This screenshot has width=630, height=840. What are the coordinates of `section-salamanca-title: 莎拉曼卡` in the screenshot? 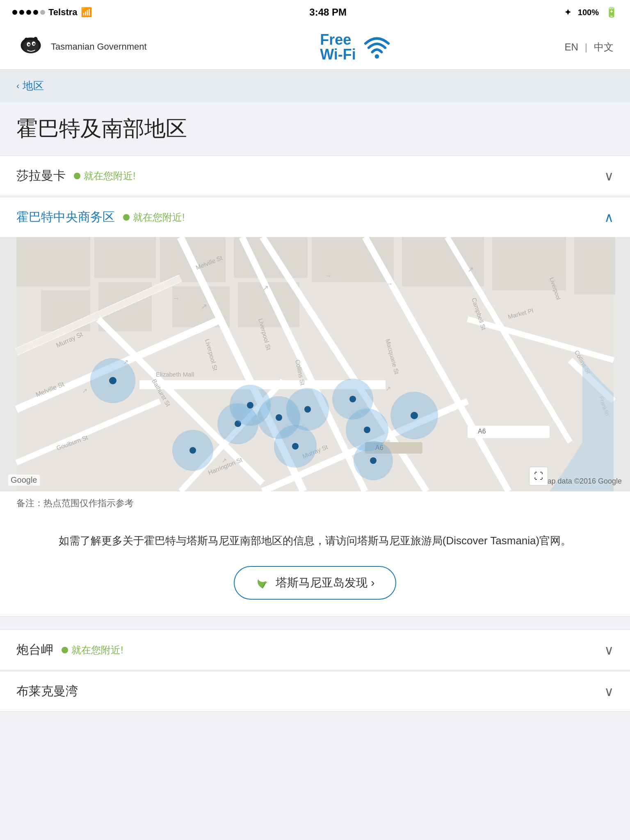 It's located at (41, 176).